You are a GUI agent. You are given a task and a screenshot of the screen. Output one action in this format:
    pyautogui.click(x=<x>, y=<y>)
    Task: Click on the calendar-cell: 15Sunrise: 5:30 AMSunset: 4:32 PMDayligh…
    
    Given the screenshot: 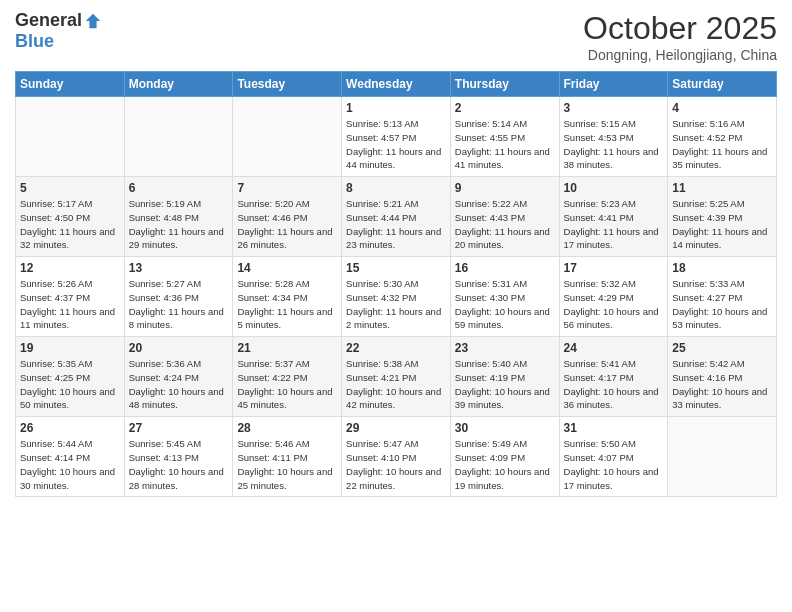 What is the action you would take?
    pyautogui.click(x=396, y=297)
    